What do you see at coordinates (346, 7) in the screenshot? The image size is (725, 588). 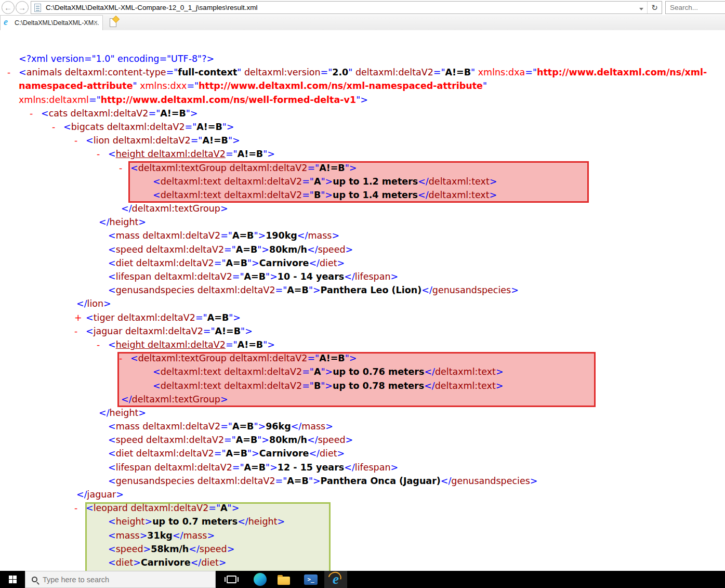 I see `address-bar: C:\DeltaXML\DeltaXML-XML-Compare-12_0_1_…` at bounding box center [346, 7].